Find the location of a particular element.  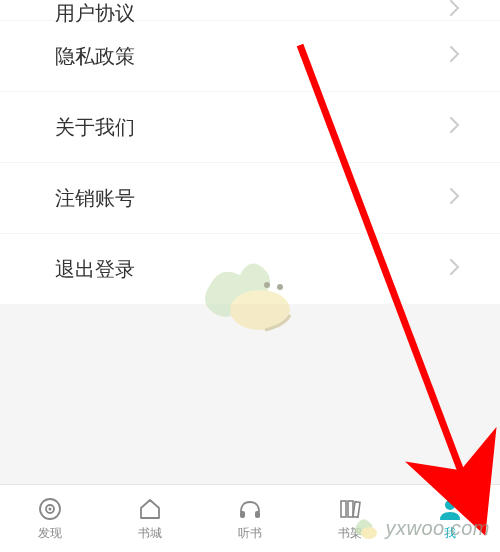

tab-discover: 发现 is located at coordinates (50, 518).